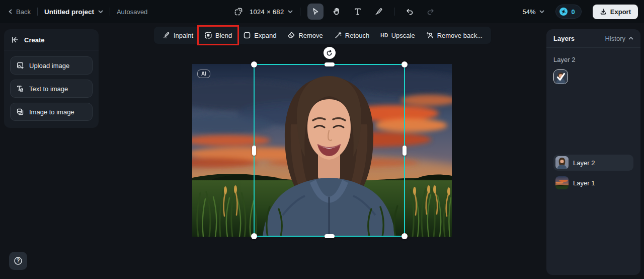 Image resolution: width=644 pixels, height=279 pixels. What do you see at coordinates (594, 173) in the screenshot?
I see `layers-list: Layer 2` at bounding box center [594, 173].